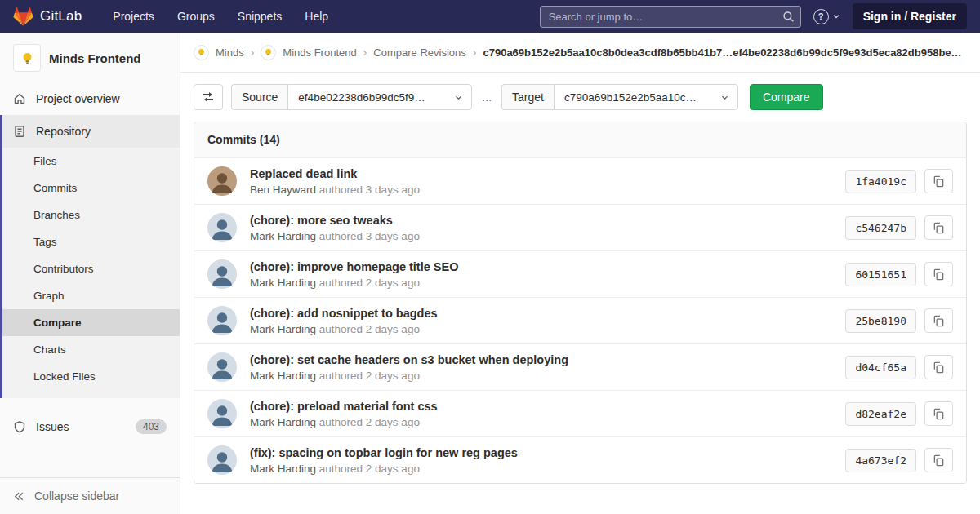 This screenshot has width=980, height=514. What do you see at coordinates (547, 174) in the screenshot?
I see `commit-title-link: Replaced dead link` at bounding box center [547, 174].